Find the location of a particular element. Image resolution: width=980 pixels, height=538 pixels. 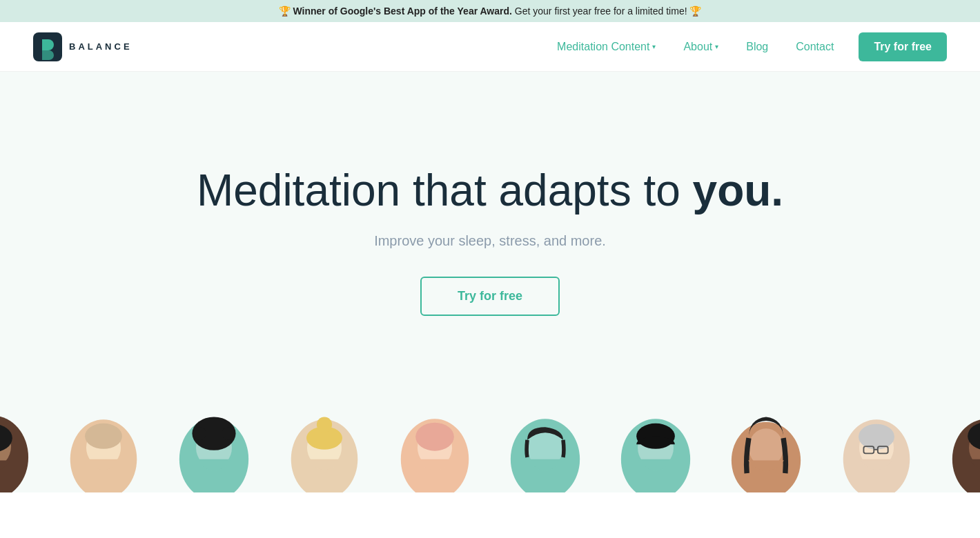

hero-cta-button: Try for free is located at coordinates (490, 297).